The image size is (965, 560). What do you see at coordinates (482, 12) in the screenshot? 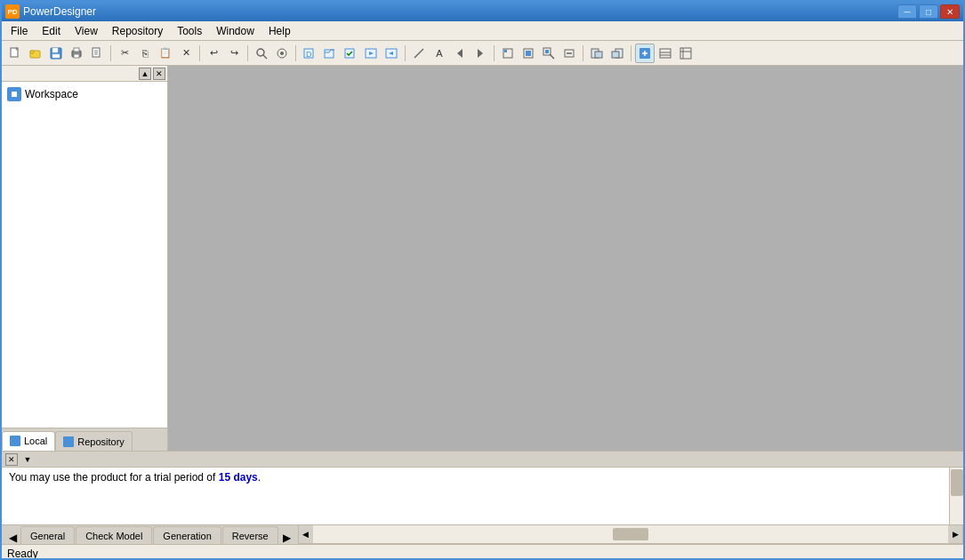
I see `title-bar: PD PowerDesigner ─ □ ✕` at bounding box center [482, 12].